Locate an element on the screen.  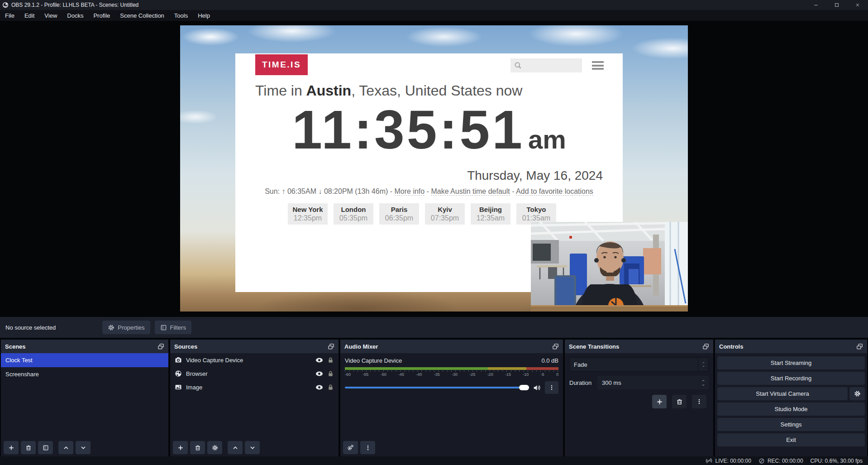
source-item-video-capture: Video Capture Device is located at coordinates (254, 360).